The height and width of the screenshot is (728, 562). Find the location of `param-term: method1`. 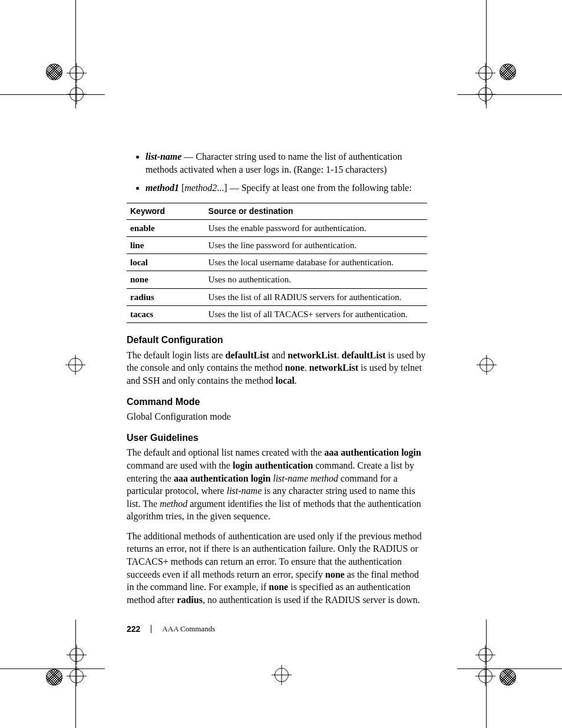

param-term: method1 is located at coordinates (163, 187).